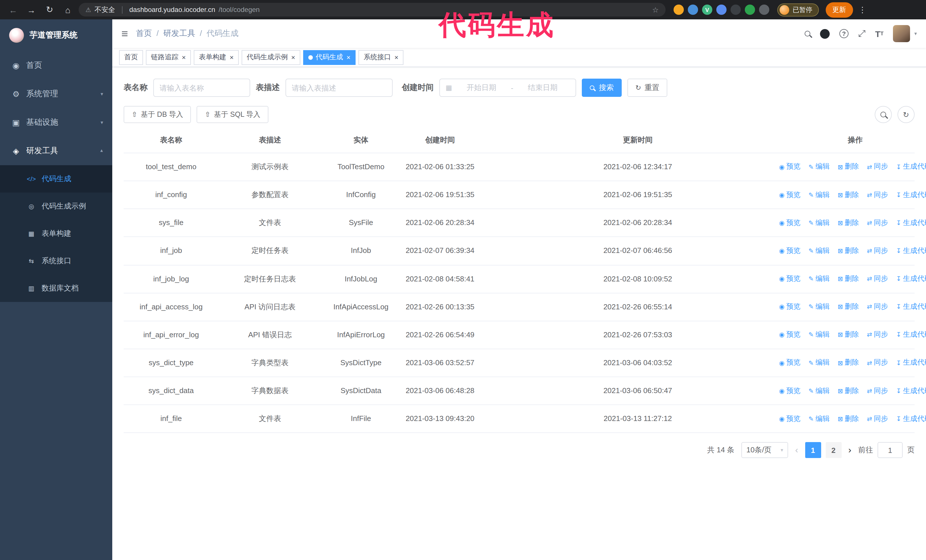 The width and height of the screenshot is (926, 560). Describe the element at coordinates (906, 115) in the screenshot. I see `refresh-button: ↻` at that location.